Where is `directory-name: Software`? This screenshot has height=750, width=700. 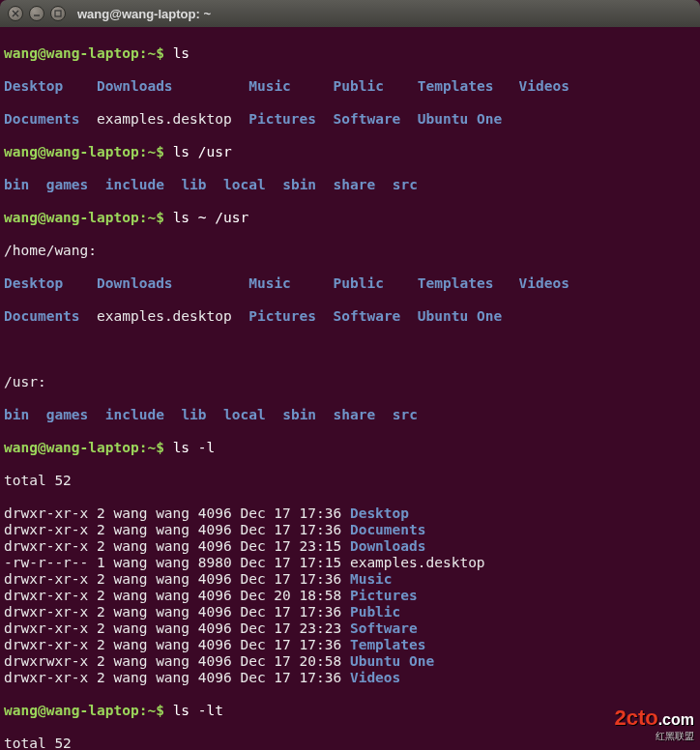 directory-name: Software is located at coordinates (384, 628).